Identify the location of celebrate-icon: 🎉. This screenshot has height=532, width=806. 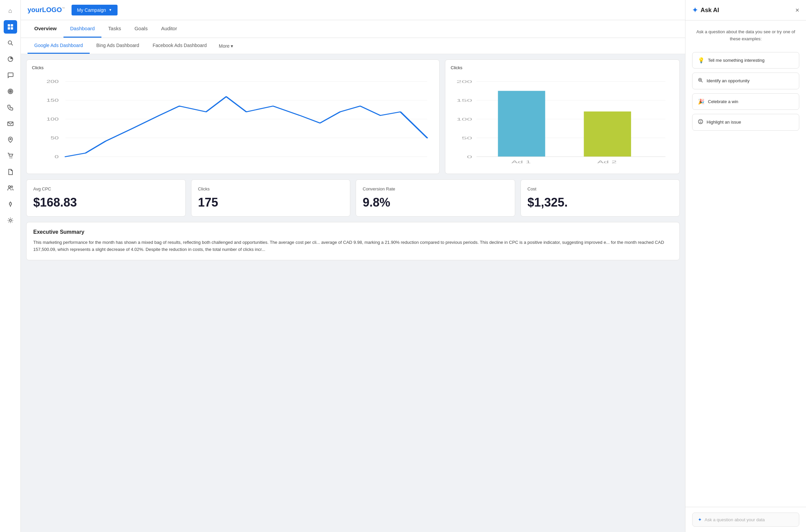
(701, 102).